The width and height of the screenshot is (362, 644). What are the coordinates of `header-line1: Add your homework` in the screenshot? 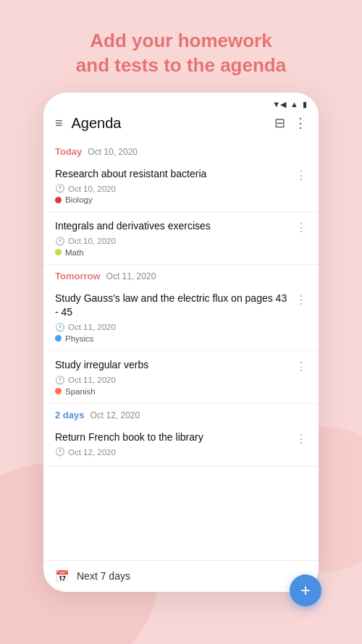 It's located at (181, 41).